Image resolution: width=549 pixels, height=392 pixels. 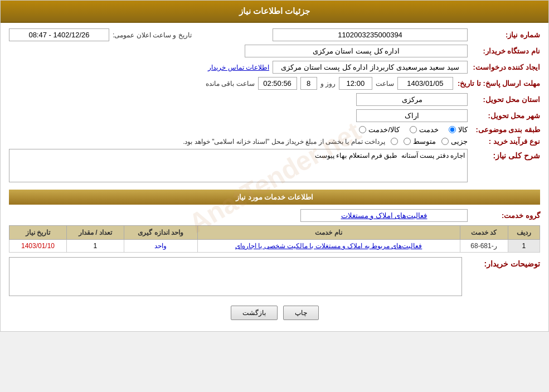 I want to click on mohlet-rooz: 8, so click(x=309, y=84).